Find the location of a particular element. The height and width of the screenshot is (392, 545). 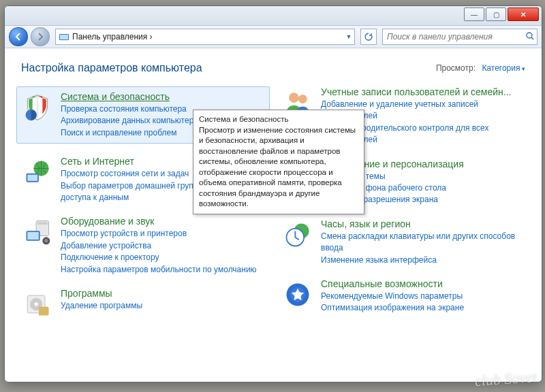

task-link: Рекомендуемые Windows параметры is located at coordinates (423, 297).